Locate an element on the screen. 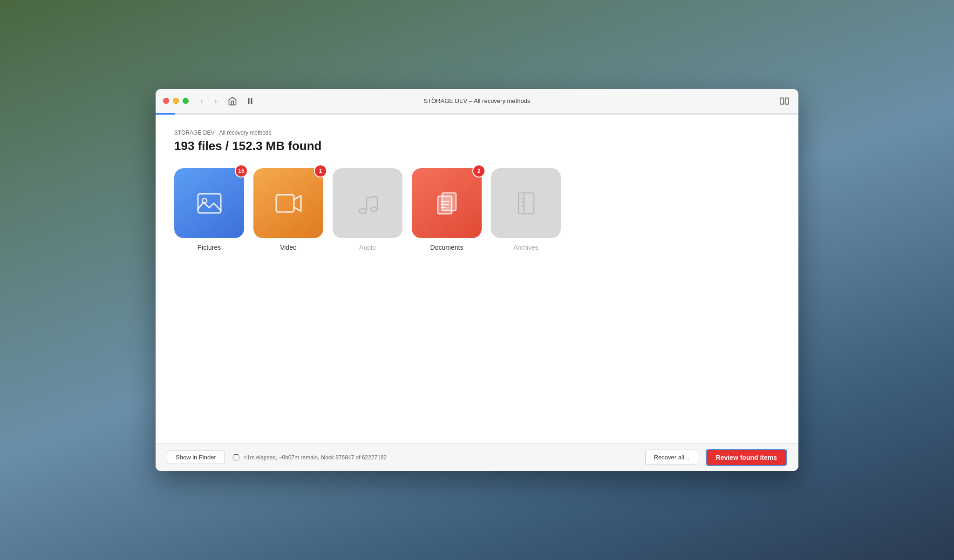 This screenshot has height=560, width=954. status-area: <1m elapsed, ~0h07m remain, block 876847… is located at coordinates (435, 458).